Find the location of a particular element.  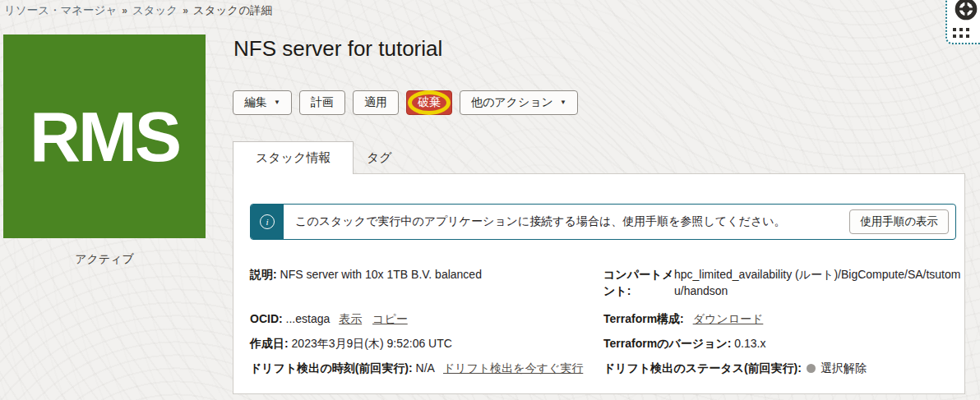

drift-status-label: ドリフト検出のステータス(前回実行): is located at coordinates (702, 368).